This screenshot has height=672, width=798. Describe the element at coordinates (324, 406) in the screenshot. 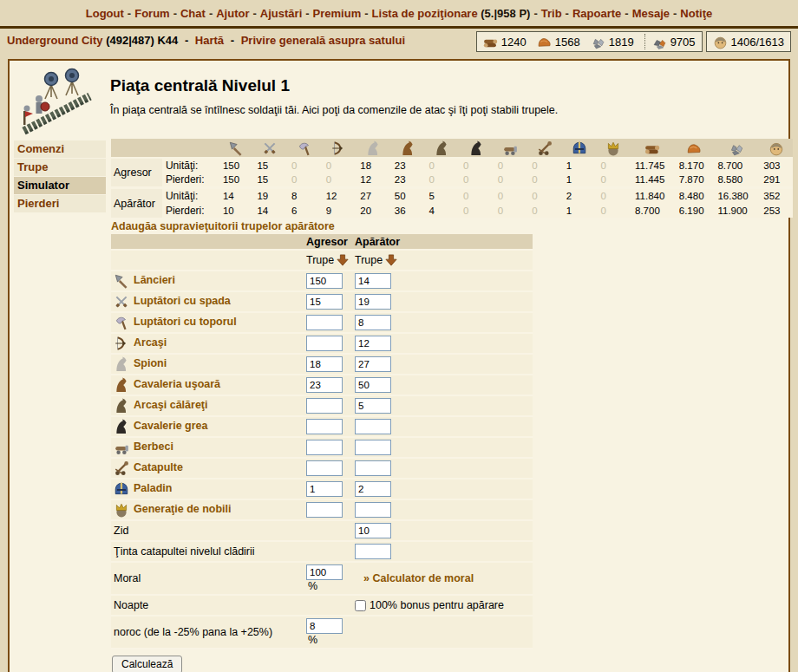

I see `attacker-mounted-archer-input` at that location.